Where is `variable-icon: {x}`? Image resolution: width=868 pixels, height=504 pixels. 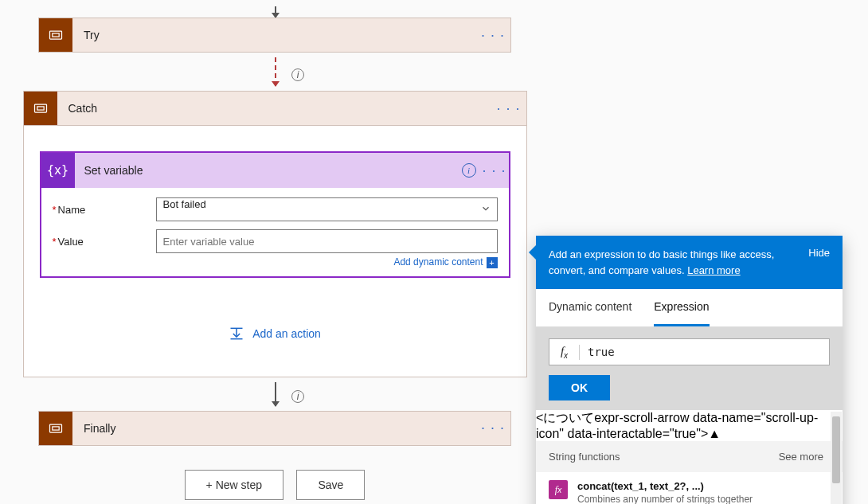 variable-icon: {x} is located at coordinates (58, 170).